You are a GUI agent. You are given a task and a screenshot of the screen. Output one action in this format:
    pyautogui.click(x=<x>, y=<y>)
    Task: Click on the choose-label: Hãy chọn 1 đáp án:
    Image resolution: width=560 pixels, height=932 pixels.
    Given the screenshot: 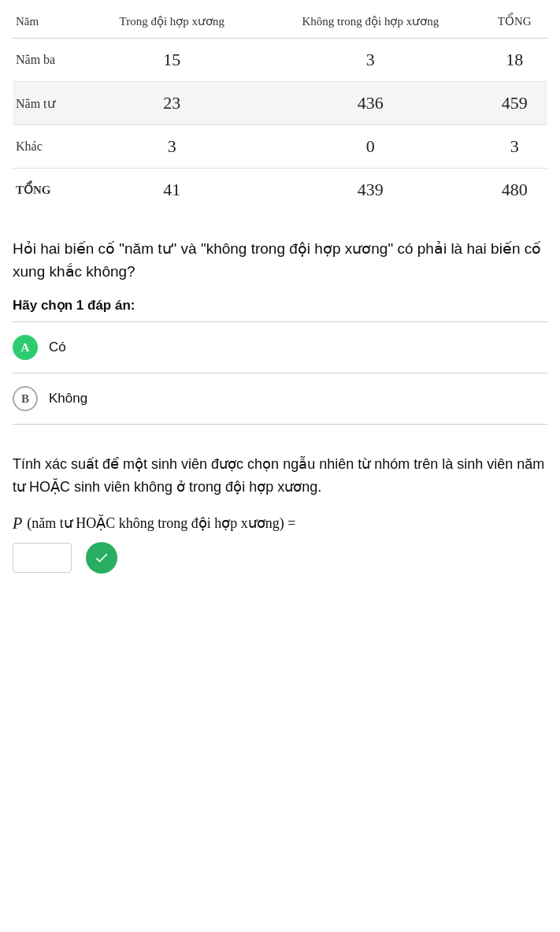 What is the action you would take?
    pyautogui.click(x=280, y=306)
    